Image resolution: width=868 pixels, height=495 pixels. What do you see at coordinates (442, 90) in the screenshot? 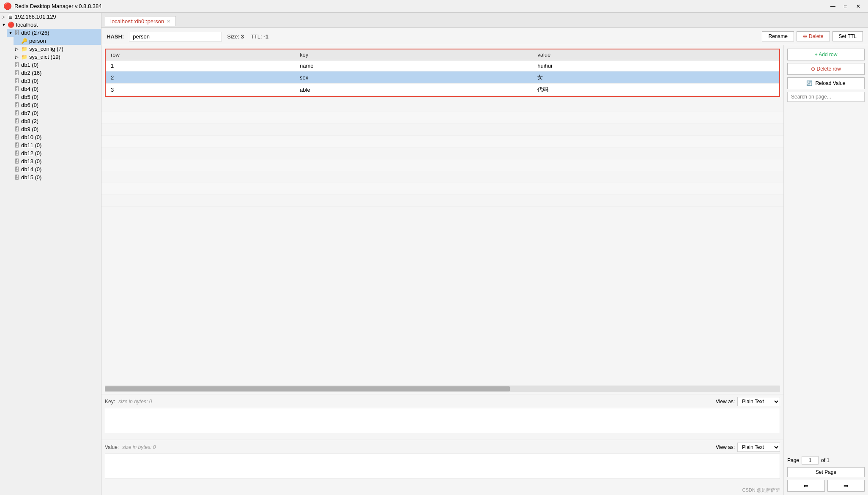
I see `table-row: 3able代码` at bounding box center [442, 90].